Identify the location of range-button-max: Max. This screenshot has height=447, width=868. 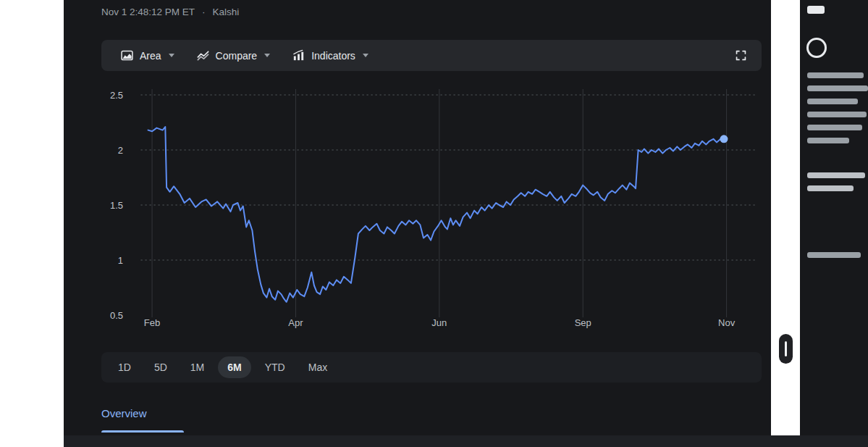
(318, 367).